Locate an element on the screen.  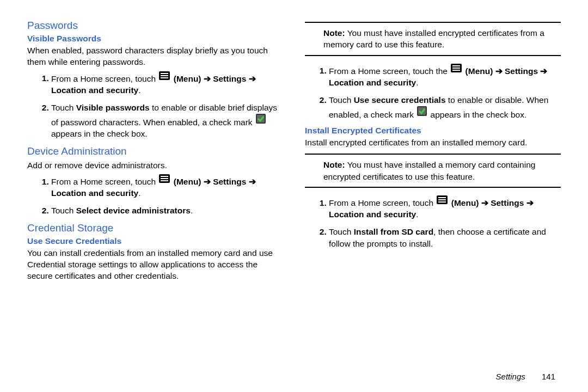
device-admin-heading: Device Administration is located at coordinates (155, 151).